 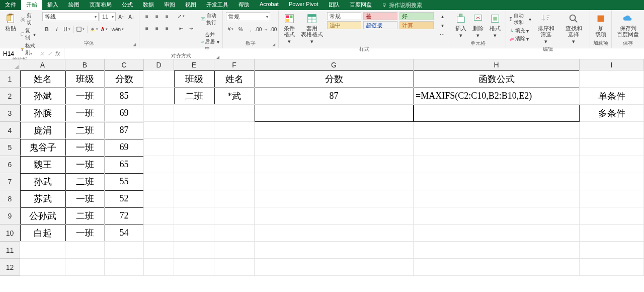 I want to click on tab-team: 团队, so click(x=334, y=5).